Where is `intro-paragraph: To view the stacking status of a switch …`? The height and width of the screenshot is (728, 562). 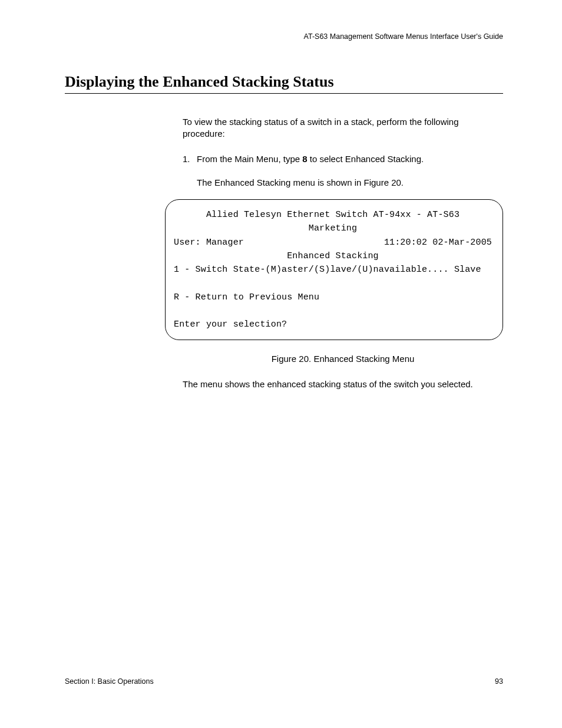
intro-paragraph: To view the stacking status of a switch … is located at coordinates (343, 129).